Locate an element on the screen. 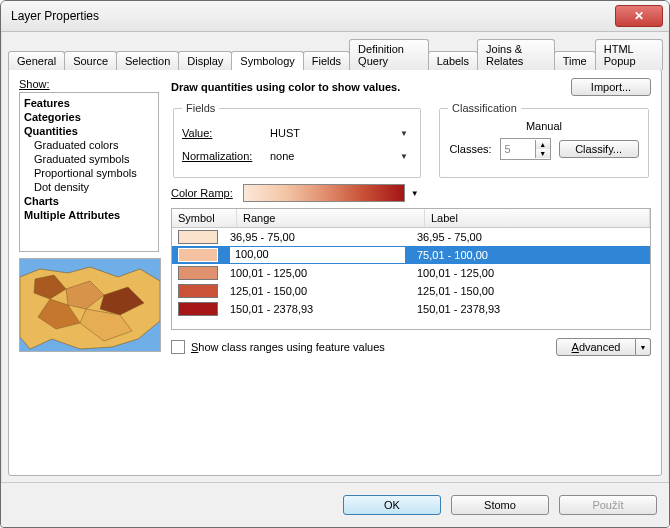 This screenshot has height=528, width=670. layer-preview is located at coordinates (90, 305).